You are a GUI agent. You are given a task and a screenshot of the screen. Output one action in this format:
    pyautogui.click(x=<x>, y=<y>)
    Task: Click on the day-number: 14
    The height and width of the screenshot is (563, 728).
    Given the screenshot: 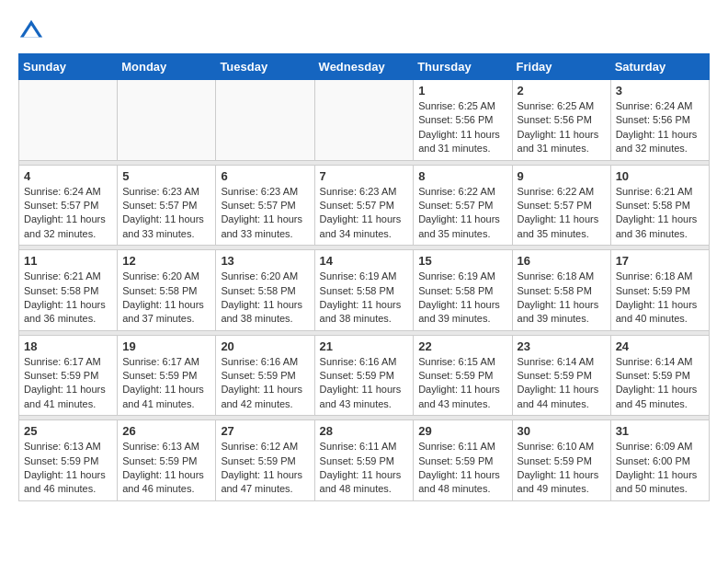 What is the action you would take?
    pyautogui.click(x=364, y=261)
    